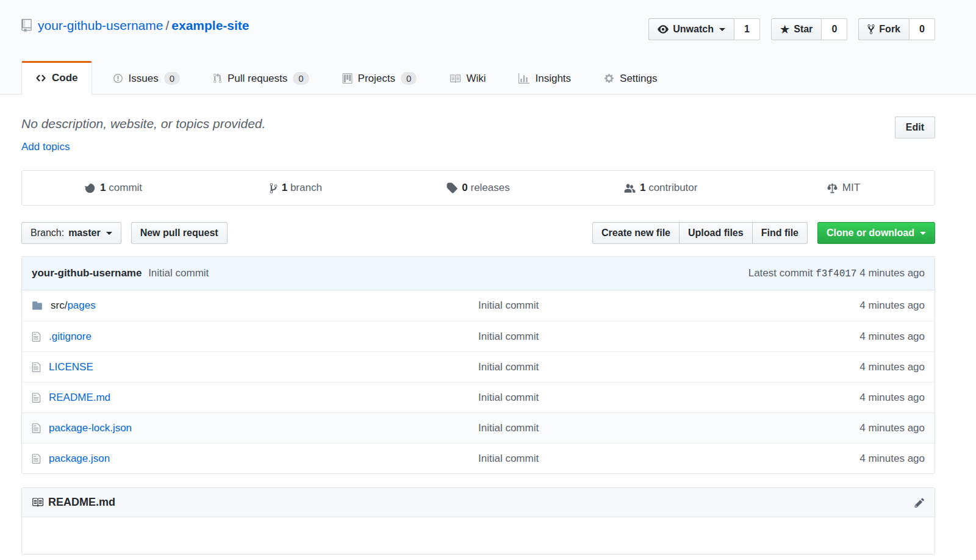 The width and height of the screenshot is (976, 560). Describe the element at coordinates (306, 188) in the screenshot. I see `branch-label: branch` at that location.